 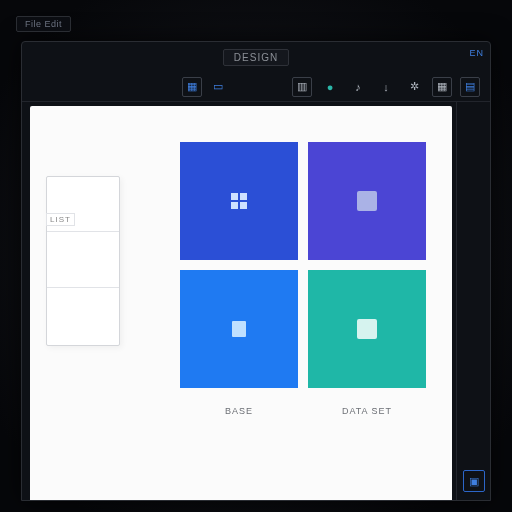 What do you see at coordinates (218, 87) in the screenshot?
I see `outline-icon: ▭` at bounding box center [218, 87].